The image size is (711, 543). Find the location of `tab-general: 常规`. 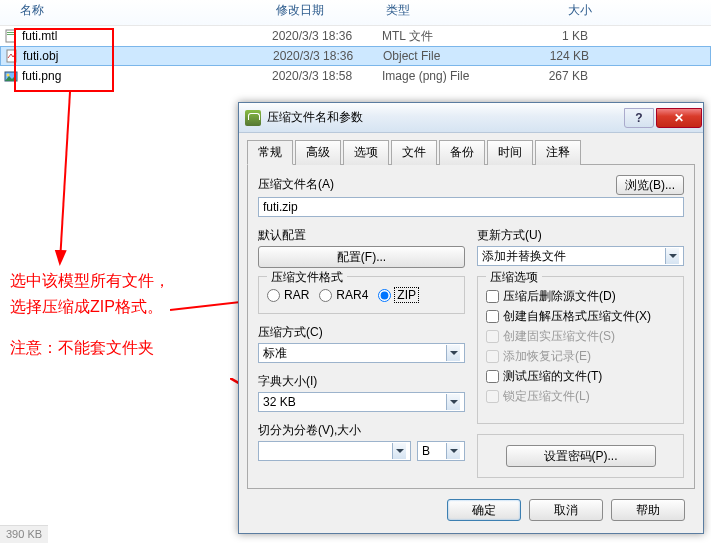

tab-general: 常规 is located at coordinates (270, 152).